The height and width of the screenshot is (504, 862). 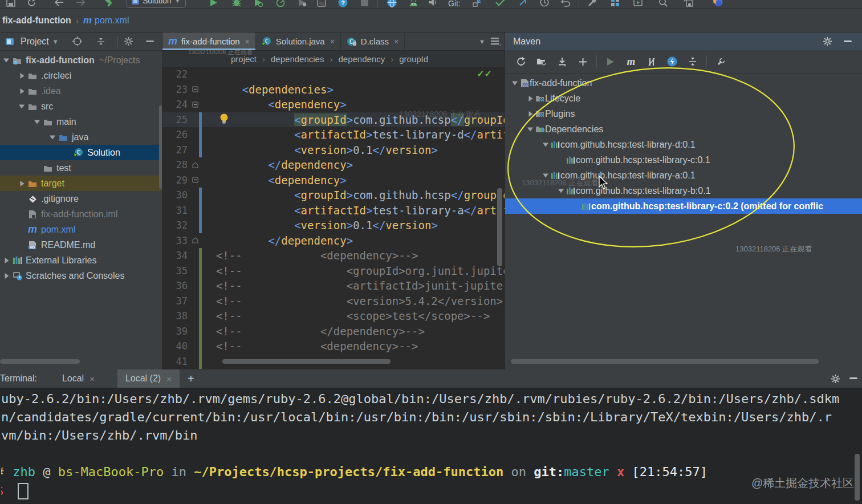 What do you see at coordinates (298, 59) in the screenshot?
I see `breadcrumb-dependencies: dependencies` at bounding box center [298, 59].